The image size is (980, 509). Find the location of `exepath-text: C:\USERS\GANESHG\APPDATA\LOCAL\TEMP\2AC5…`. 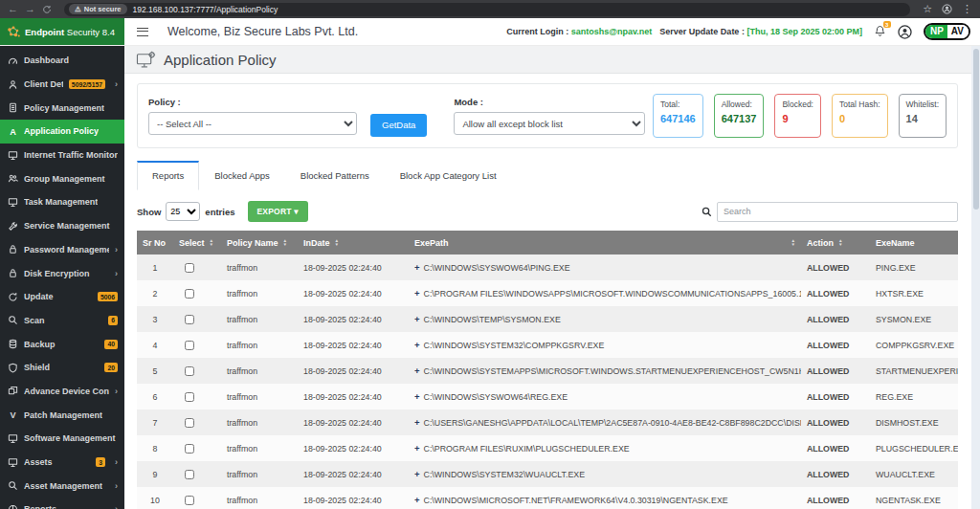

exepath-text: C:\USERS\GANESHG\APPDATA\LOCAL\TEMP\2AC5… is located at coordinates (612, 423).